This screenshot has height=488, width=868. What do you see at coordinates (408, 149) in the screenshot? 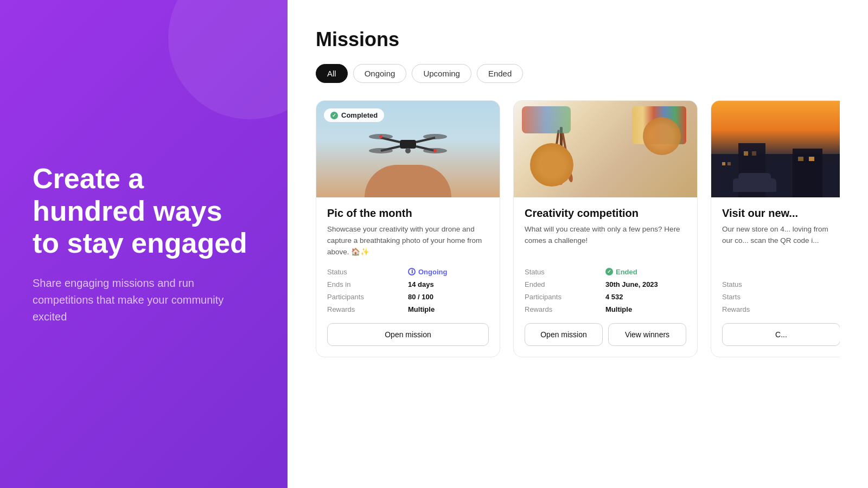
I see `card-image-drone: Completed` at bounding box center [408, 149].